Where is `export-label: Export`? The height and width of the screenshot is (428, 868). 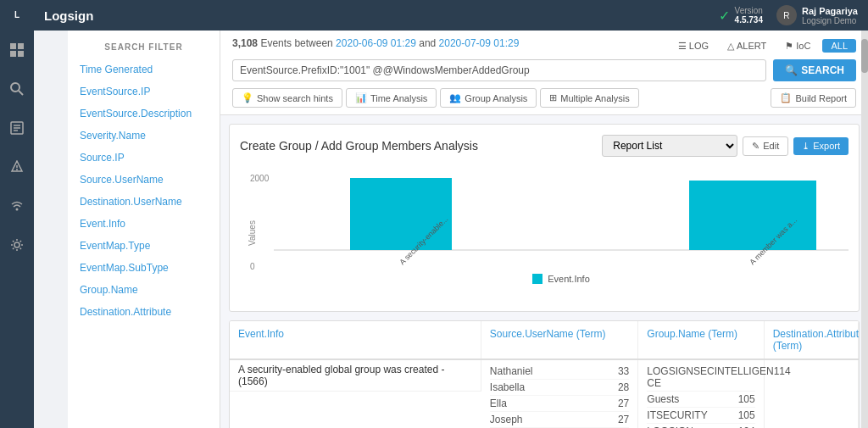
export-label: Export is located at coordinates (826, 146).